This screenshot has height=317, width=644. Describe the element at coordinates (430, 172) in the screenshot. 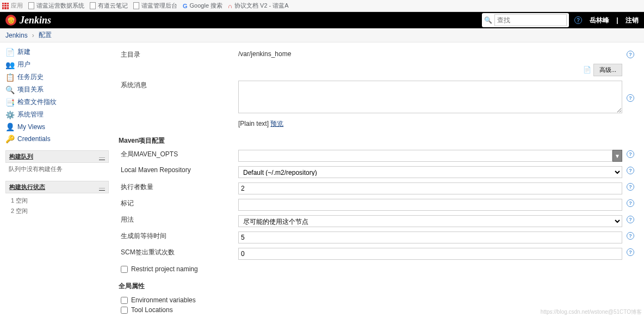

I see `local-repo-select: Default (~/.m2/repository)` at that location.